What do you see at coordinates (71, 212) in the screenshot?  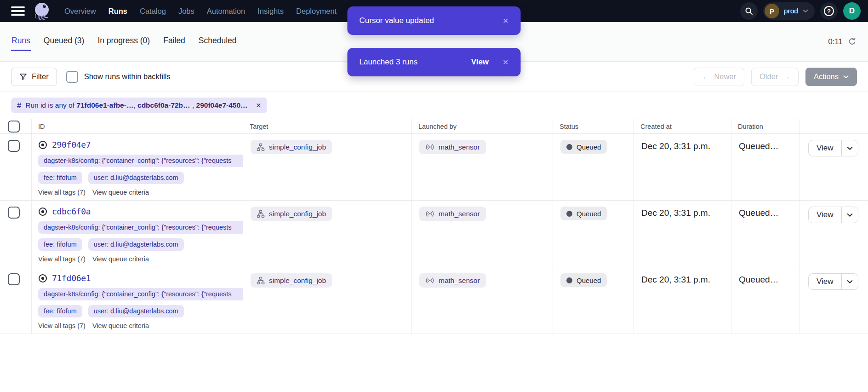 I see `run-id-link: cdbc6f0a` at bounding box center [71, 212].